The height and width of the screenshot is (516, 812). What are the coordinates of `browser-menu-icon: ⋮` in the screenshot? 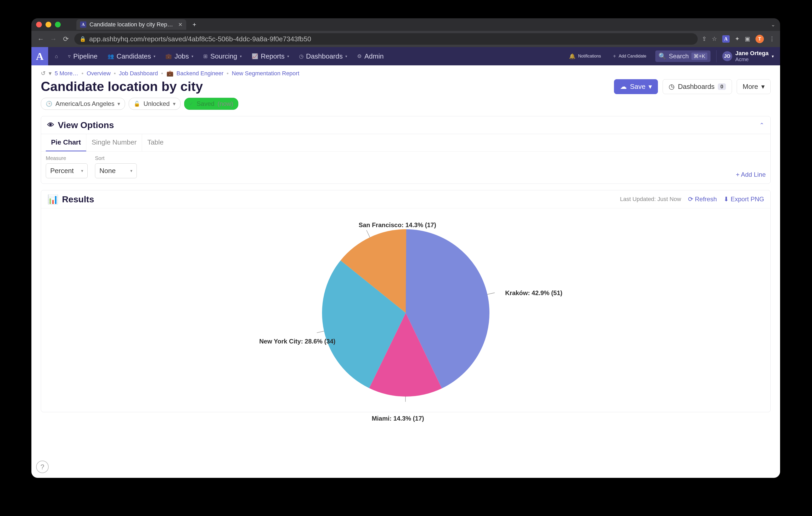 It's located at (772, 39).